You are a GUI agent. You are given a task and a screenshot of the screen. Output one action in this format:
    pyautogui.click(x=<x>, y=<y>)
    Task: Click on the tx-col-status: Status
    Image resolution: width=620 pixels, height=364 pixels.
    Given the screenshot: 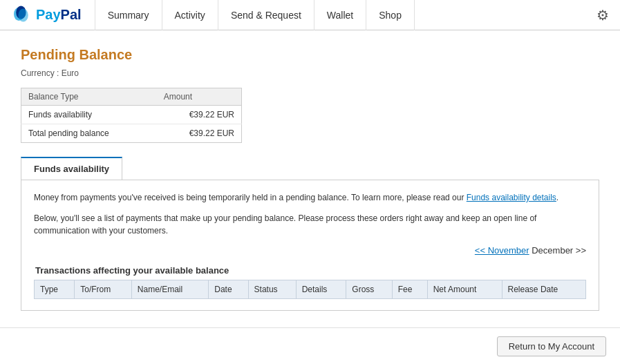 What is the action you would take?
    pyautogui.click(x=272, y=290)
    